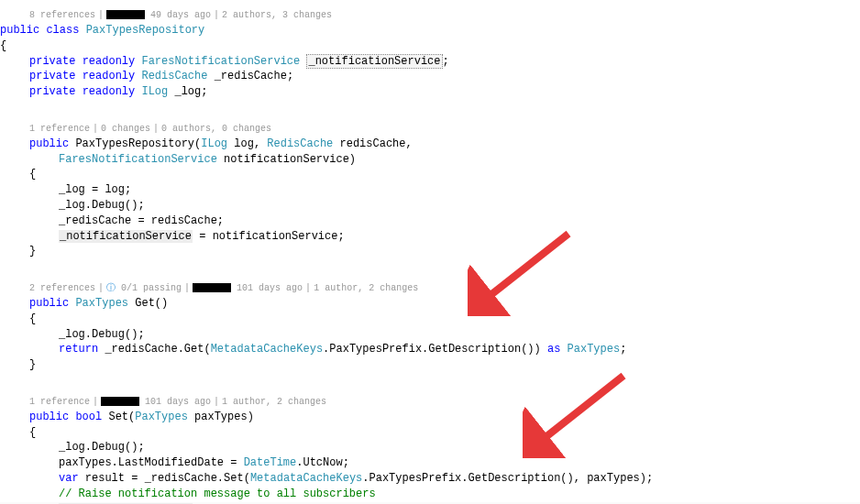 This screenshot has width=860, height=504. What do you see at coordinates (430, 304) in the screenshot?
I see `code-line: public PaxTypes Get()` at bounding box center [430, 304].